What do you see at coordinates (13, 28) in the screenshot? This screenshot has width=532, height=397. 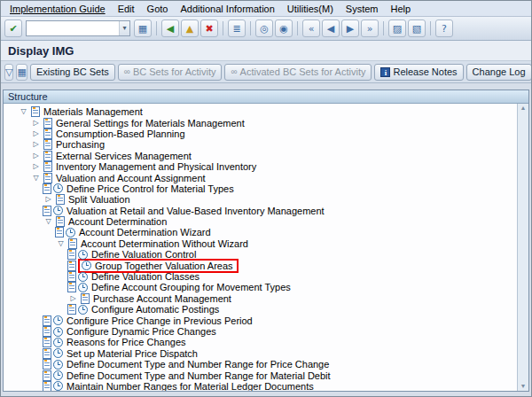 I see `enter-button: ✔` at bounding box center [13, 28].